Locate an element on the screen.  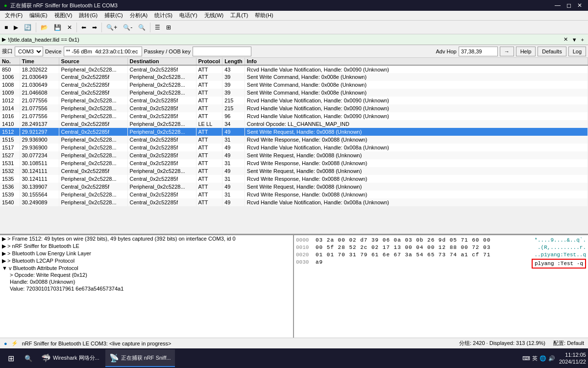
menu-item-A: 分析(A) is located at coordinates (139, 16).